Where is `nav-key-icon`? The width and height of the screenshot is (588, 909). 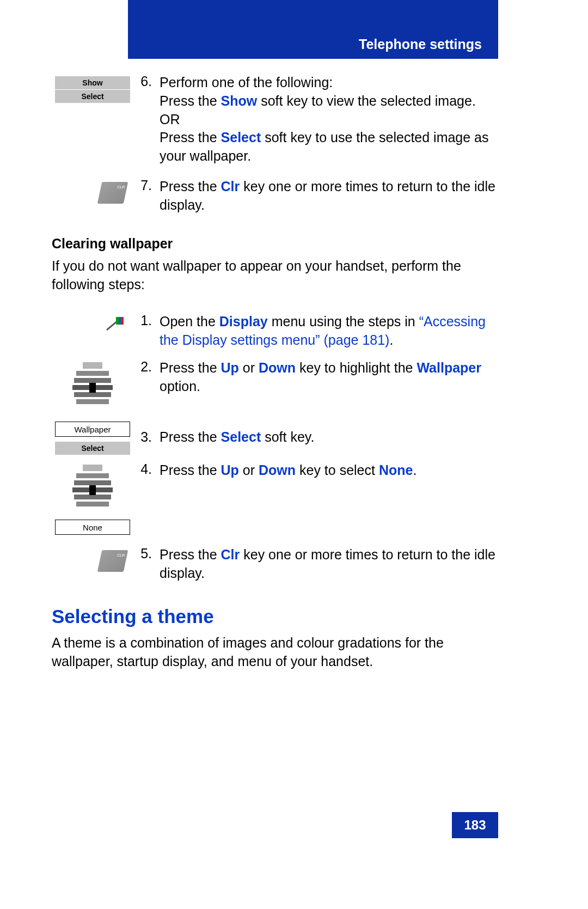
nav-key-icon is located at coordinates (93, 388).